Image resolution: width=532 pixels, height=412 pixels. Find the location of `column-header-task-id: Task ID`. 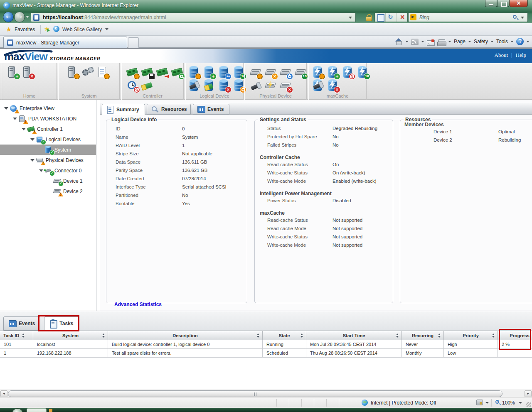

column-header-task-id: Task ID is located at coordinates (17, 336).